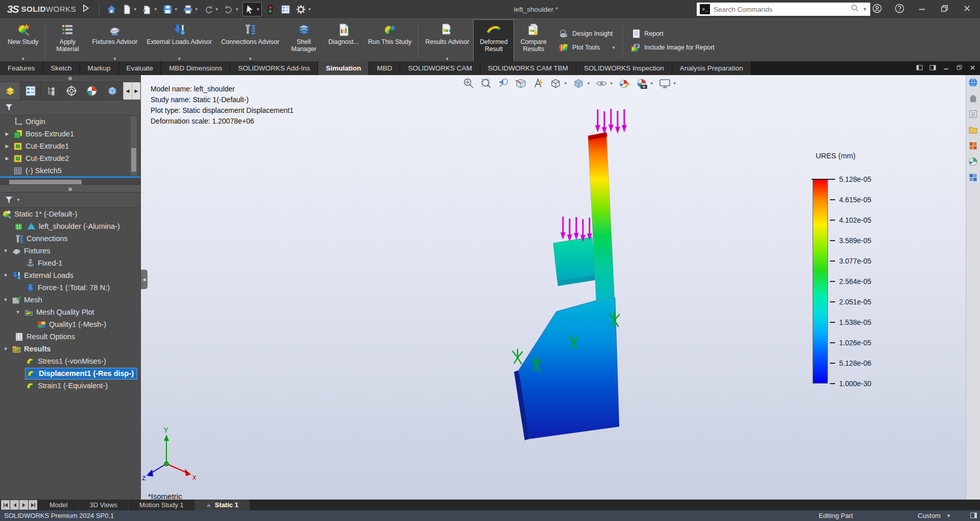 Image resolution: width=980 pixels, height=521 pixels. What do you see at coordinates (70, 79) in the screenshot?
I see `panel-splitter-top` at bounding box center [70, 79].